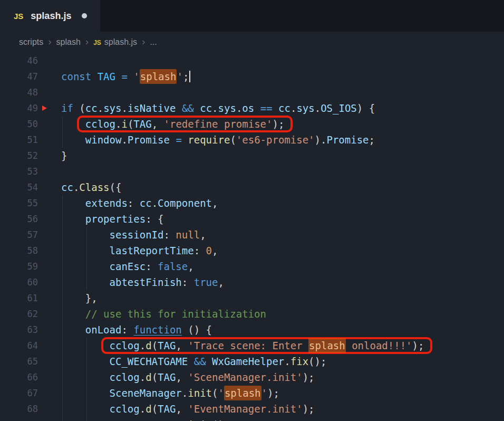  I want to click on code-text: cclog.d(TAG, 'Trace scene: Enter splash …, so click(283, 346).